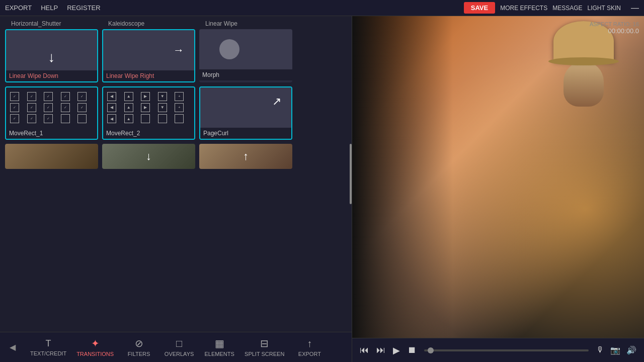 The height and width of the screenshot is (362, 644). I want to click on play-button: ▶, so click(396, 350).